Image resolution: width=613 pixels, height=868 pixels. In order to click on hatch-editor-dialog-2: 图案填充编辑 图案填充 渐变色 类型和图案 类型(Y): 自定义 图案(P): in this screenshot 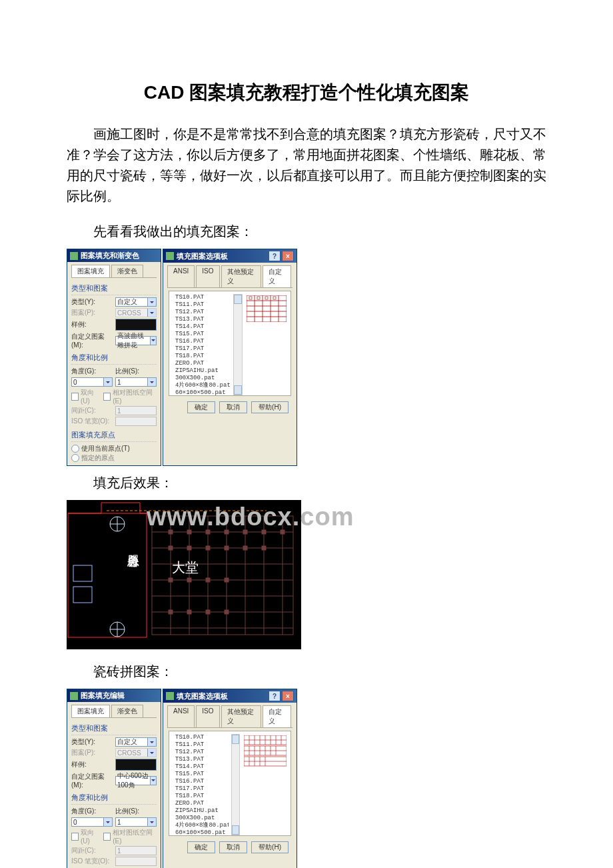, I will do `click(114, 779)`.